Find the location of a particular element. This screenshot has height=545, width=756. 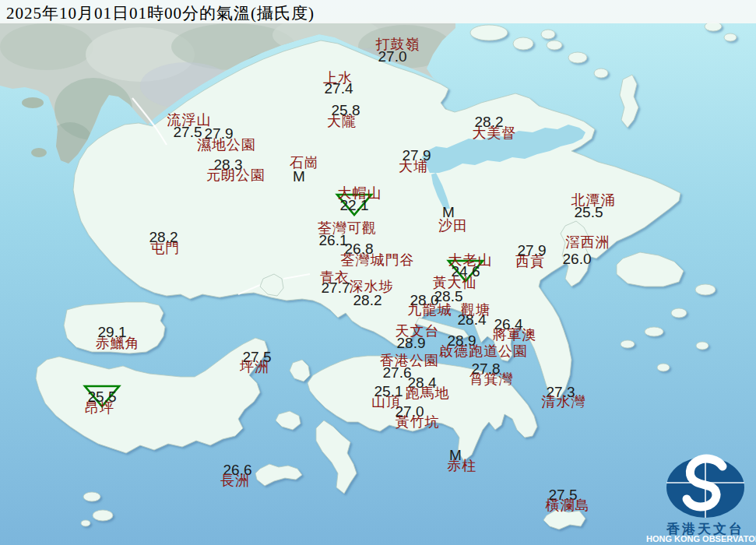

station-name: 黃竹坑 is located at coordinates (417, 422).